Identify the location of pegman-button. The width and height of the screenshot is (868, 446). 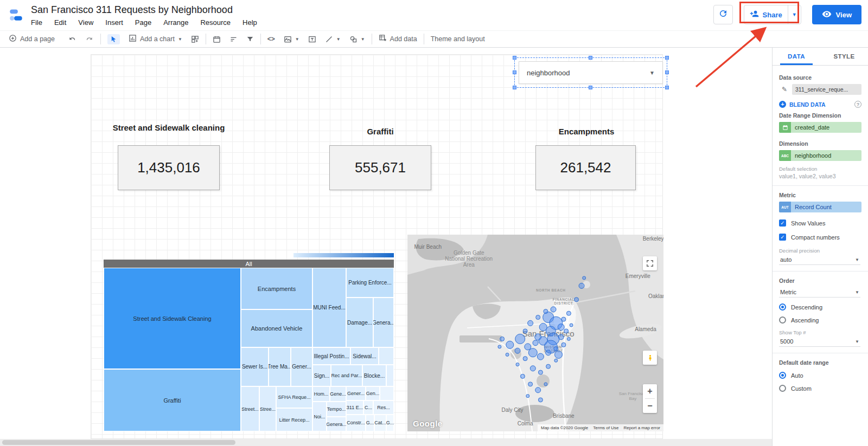
(650, 358).